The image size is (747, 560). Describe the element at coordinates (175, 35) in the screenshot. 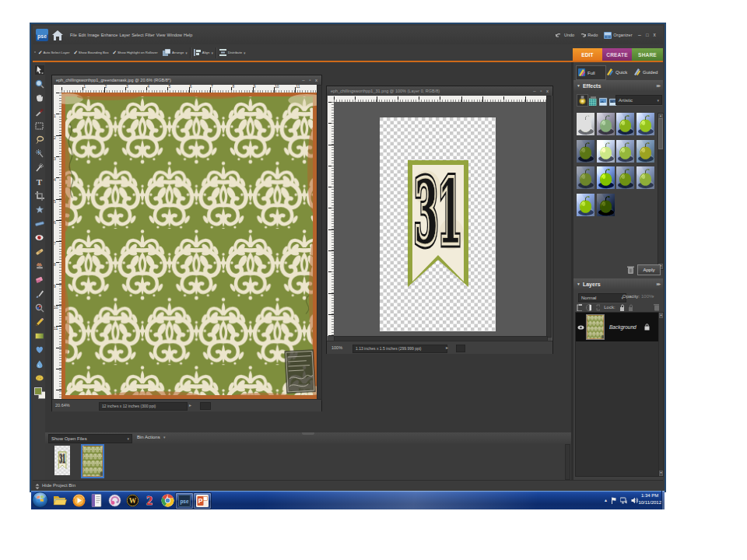

I see `menu-window: Window` at that location.